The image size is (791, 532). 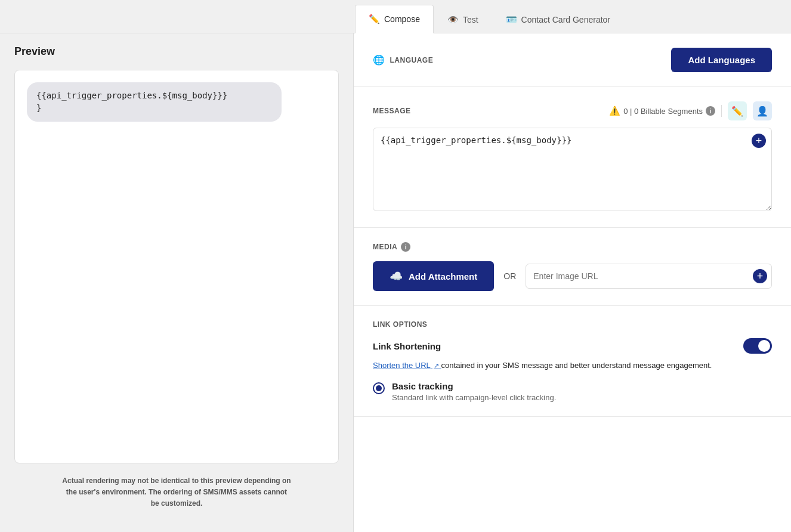 I want to click on message-label: MESSAGE, so click(x=392, y=111).